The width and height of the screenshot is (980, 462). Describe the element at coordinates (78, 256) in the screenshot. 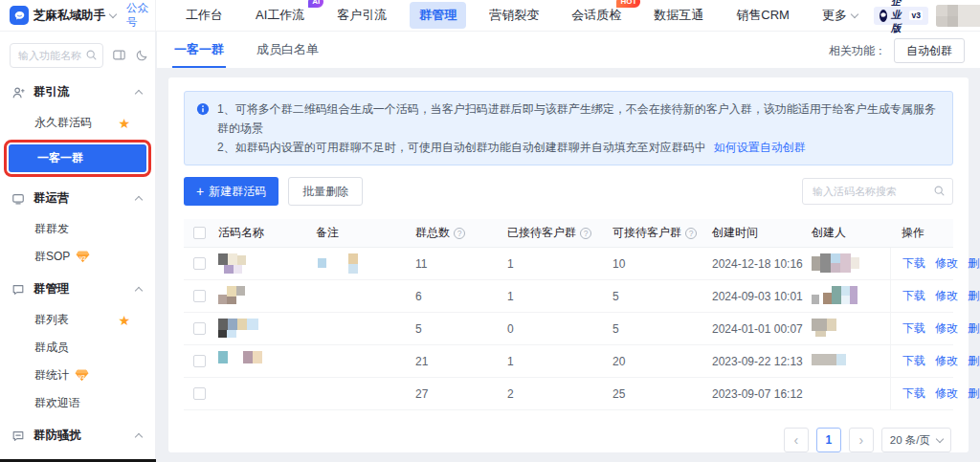

I see `sidebar-item-group-sop: 群SOP V2` at that location.